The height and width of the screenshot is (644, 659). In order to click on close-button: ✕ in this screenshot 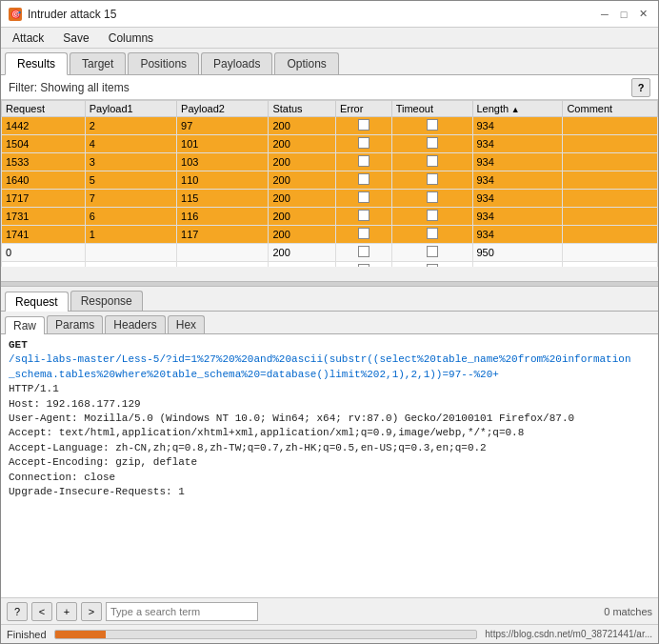, I will do `click(643, 14)`.